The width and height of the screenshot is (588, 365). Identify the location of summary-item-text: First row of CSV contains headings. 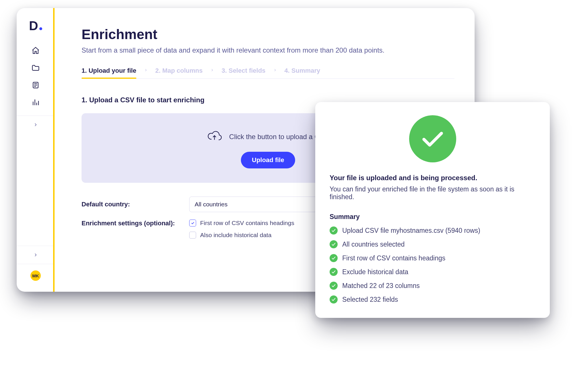
(394, 258).